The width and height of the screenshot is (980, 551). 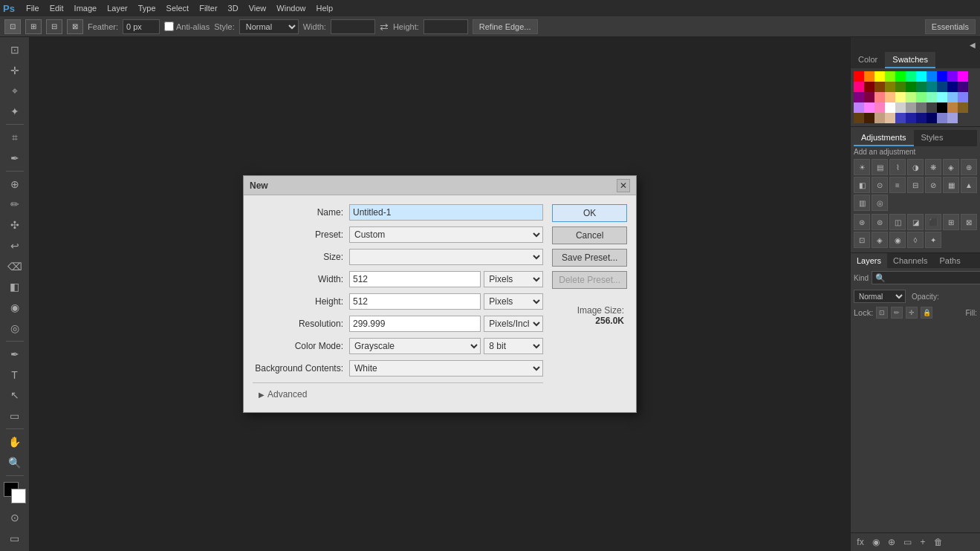 I want to click on adj-extra-5: ⬛, so click(x=933, y=222).